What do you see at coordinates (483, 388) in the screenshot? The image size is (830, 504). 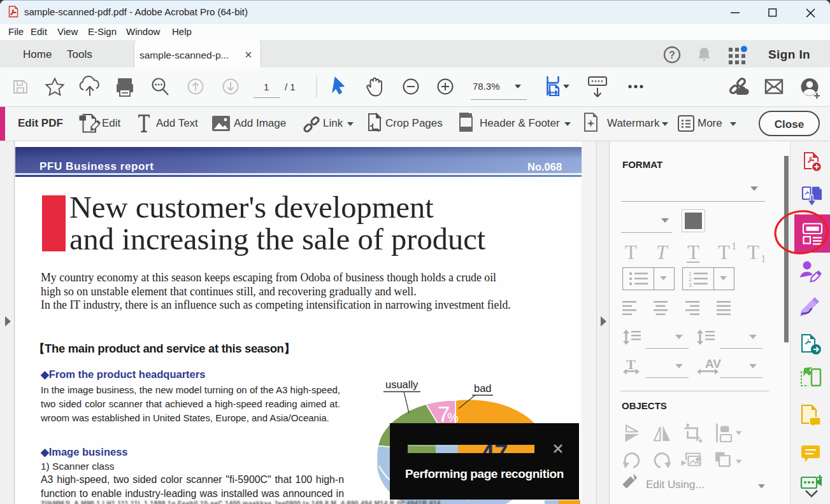 I see `svg-text: bad` at bounding box center [483, 388].